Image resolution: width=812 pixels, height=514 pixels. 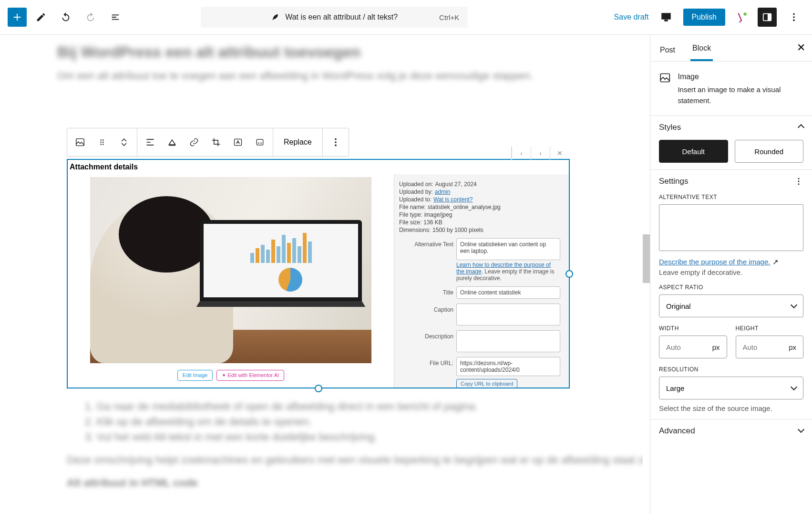 What do you see at coordinates (647, 259) in the screenshot?
I see `scrollbar-thumb` at bounding box center [647, 259].